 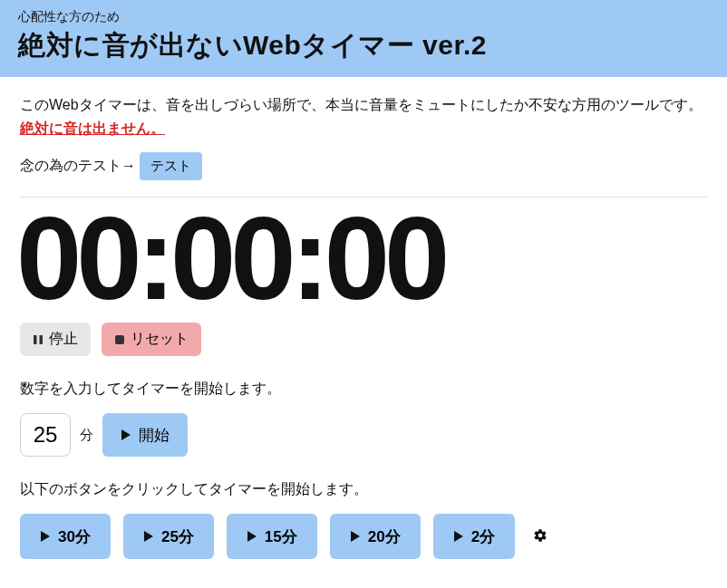 What do you see at coordinates (281, 536) in the screenshot?
I see `preset-label: 15分` at bounding box center [281, 536].